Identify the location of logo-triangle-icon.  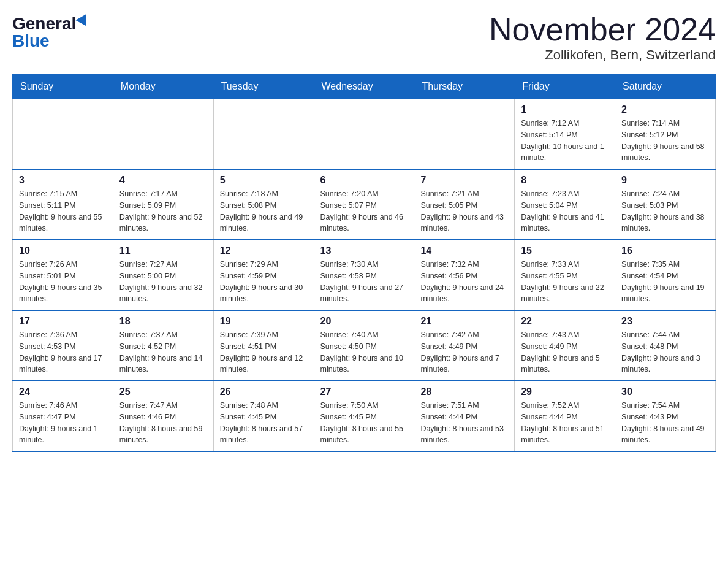
(83, 21).